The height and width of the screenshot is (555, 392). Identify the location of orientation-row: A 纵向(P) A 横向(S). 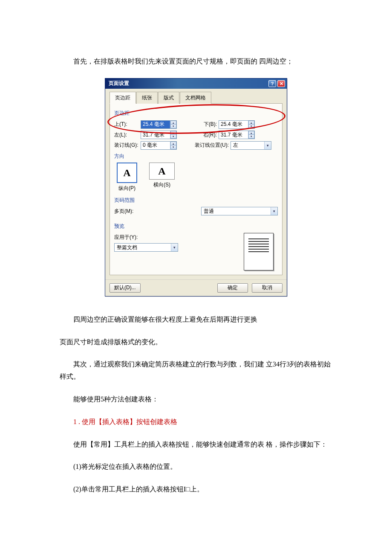
(197, 178).